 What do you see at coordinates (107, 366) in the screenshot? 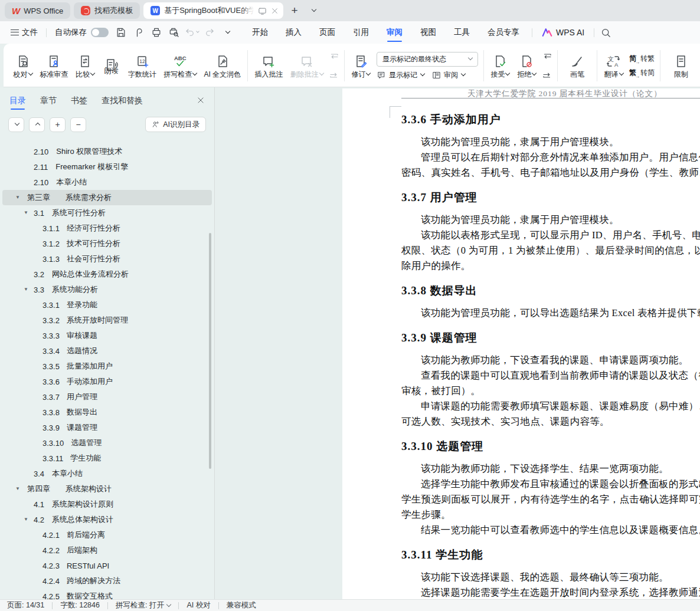
I see `toc-item: 3.3.5批量添加用户` at bounding box center [107, 366].